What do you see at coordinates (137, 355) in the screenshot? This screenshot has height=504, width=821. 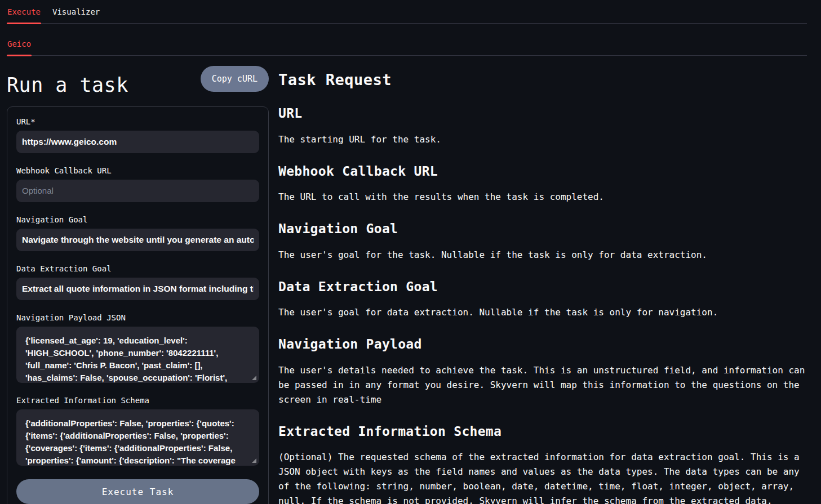 I see `navigation-payload-textarea-wrap: {'licensed_at_age': 19, 'education_level…` at bounding box center [137, 355].